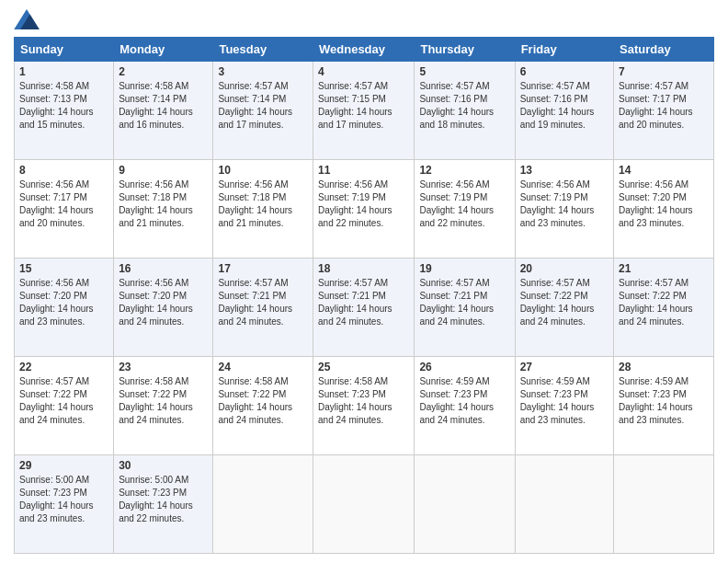 This screenshot has height=563, width=728. What do you see at coordinates (64, 204) in the screenshot?
I see `day-info: Sunrise: 4:56 AM Sunset: 7:17 PM Dayligh…` at bounding box center [64, 204].